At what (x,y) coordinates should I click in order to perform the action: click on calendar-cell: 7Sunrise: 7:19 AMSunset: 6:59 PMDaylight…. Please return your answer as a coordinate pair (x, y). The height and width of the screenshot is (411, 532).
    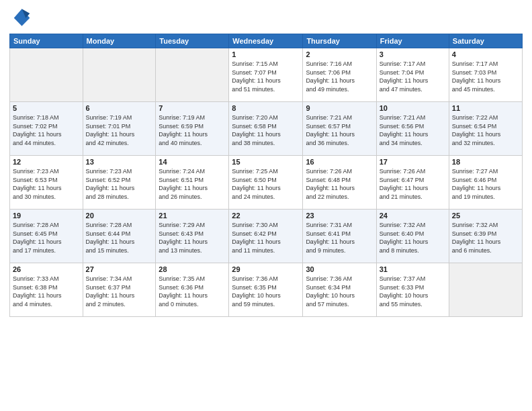
    Looking at the image, I should click on (192, 129).